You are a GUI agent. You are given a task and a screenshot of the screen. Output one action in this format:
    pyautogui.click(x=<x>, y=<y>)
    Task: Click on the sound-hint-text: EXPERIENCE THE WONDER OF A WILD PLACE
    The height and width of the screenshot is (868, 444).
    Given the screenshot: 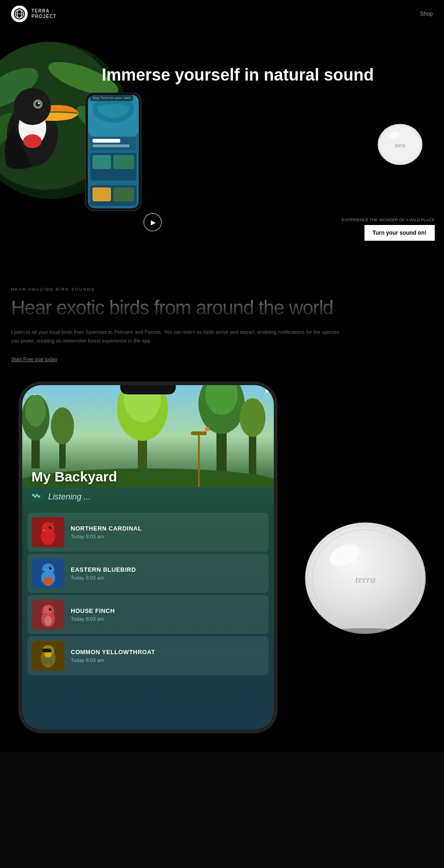 What is the action you would take?
    pyautogui.click(x=388, y=220)
    